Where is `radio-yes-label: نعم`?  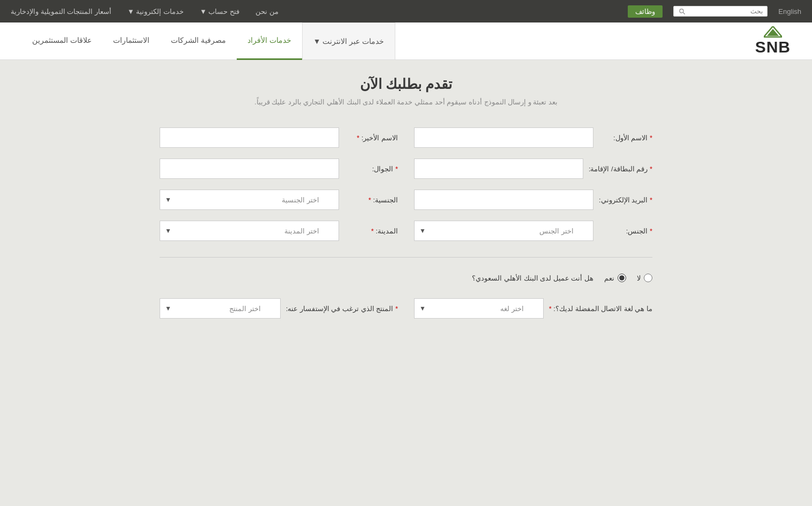 radio-yes-label: نعم is located at coordinates (610, 278).